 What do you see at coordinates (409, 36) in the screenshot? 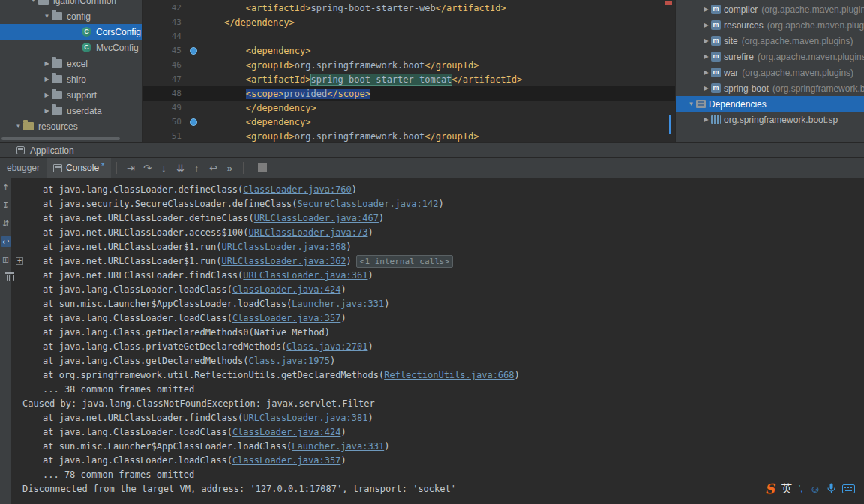
I see `editor-line: 44` at bounding box center [409, 36].